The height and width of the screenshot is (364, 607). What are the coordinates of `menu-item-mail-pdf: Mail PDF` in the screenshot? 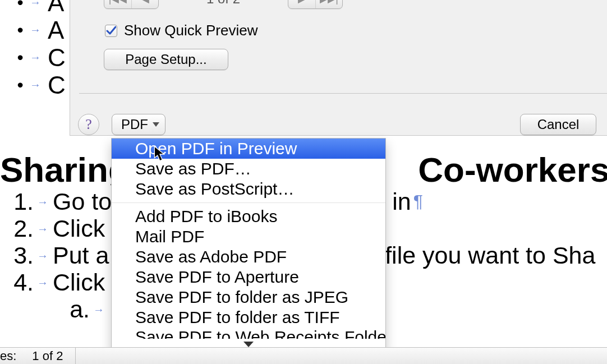 It's located at (249, 237).